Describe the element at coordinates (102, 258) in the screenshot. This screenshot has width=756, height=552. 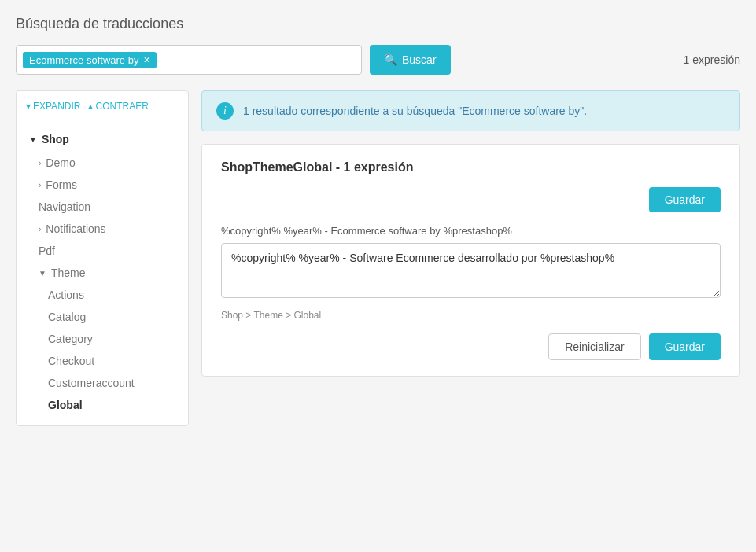
I see `sidebar: ▾ EXPANDIR ▴ CONTRAER ▼ Shop › Demo ›` at that location.